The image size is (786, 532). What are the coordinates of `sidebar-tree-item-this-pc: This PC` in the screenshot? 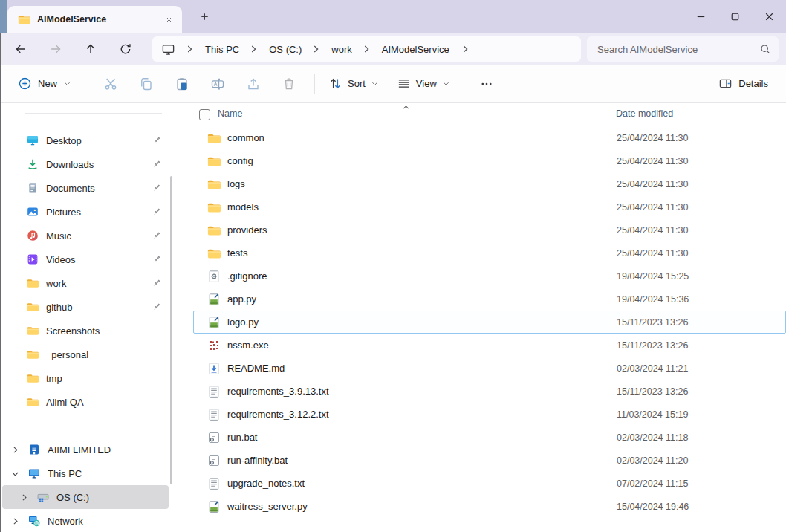 It's located at (86, 473).